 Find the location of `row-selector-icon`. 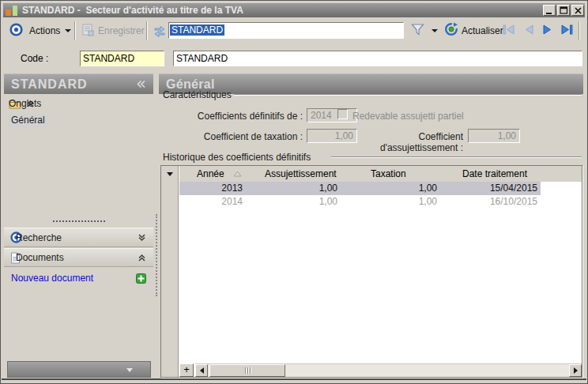

row-selector-icon is located at coordinates (170, 174).